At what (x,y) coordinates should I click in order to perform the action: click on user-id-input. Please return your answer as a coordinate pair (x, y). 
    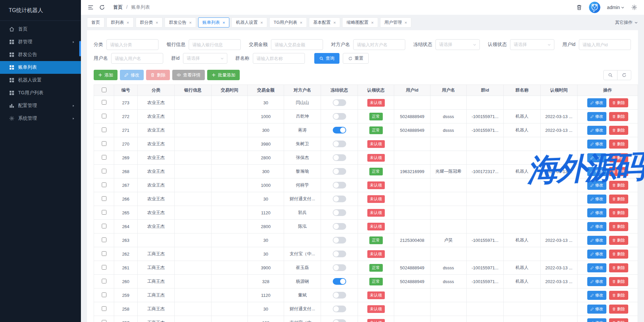
    Looking at the image, I should click on (605, 45).